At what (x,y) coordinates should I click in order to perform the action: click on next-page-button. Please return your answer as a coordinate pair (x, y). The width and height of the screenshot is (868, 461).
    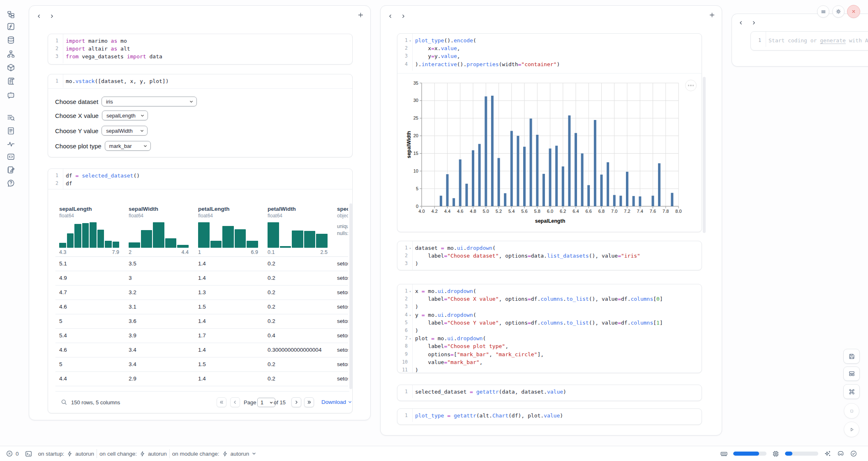
    Looking at the image, I should click on (296, 402).